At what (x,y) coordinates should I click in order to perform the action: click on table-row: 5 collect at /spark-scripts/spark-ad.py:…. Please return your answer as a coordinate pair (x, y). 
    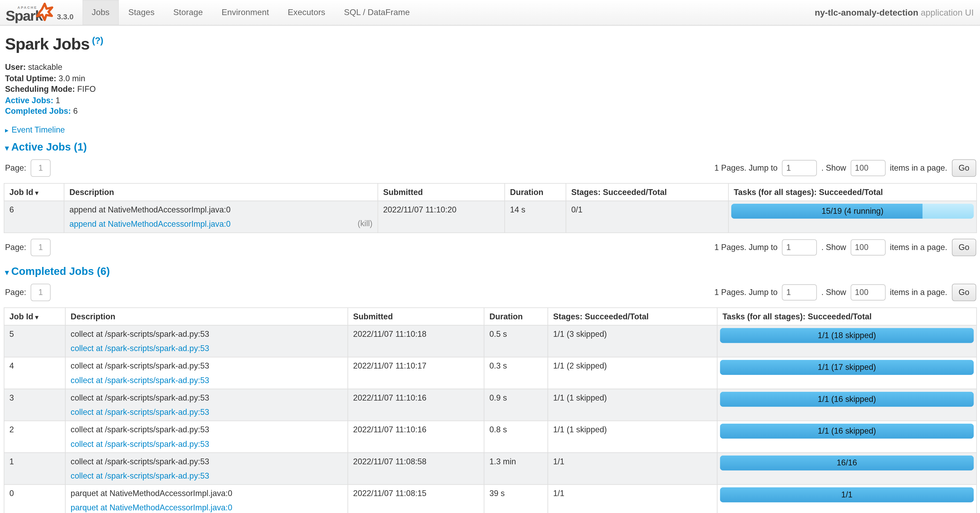
    Looking at the image, I should click on (490, 341).